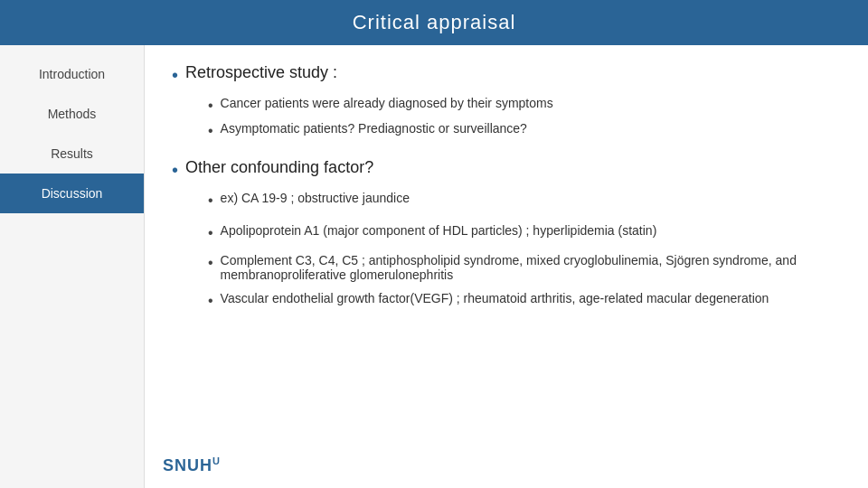 Image resolution: width=868 pixels, height=488 pixels. I want to click on retrospective-sub2: • Asymptomatic patients? Prediagnostic o…, so click(524, 131).